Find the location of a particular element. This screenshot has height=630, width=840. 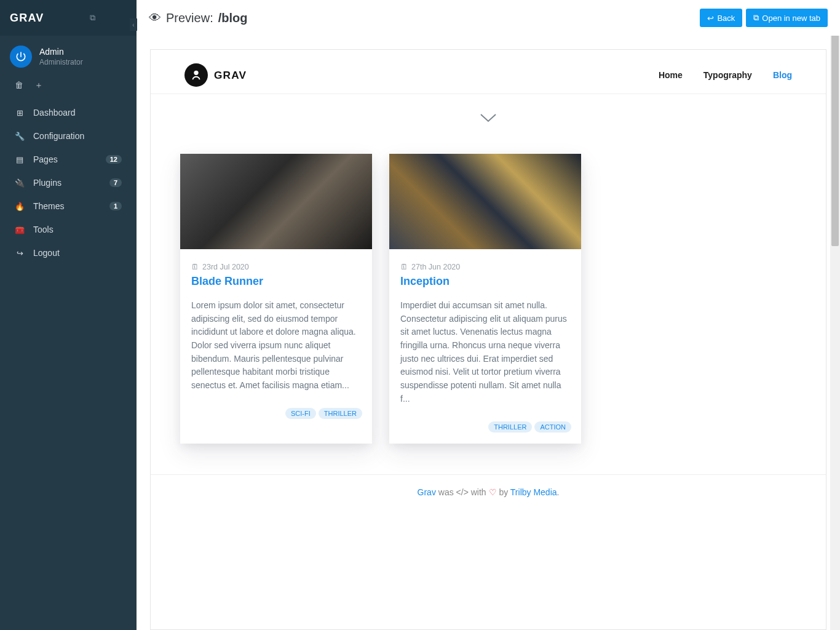

sidebar-badge: 1 is located at coordinates (116, 206).